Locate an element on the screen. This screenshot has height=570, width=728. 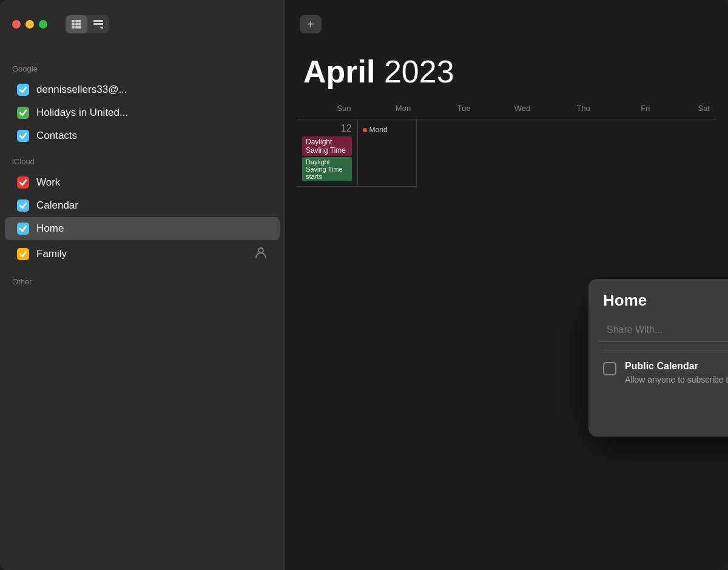
holidays-label: Holidays in United... is located at coordinates (83, 113).